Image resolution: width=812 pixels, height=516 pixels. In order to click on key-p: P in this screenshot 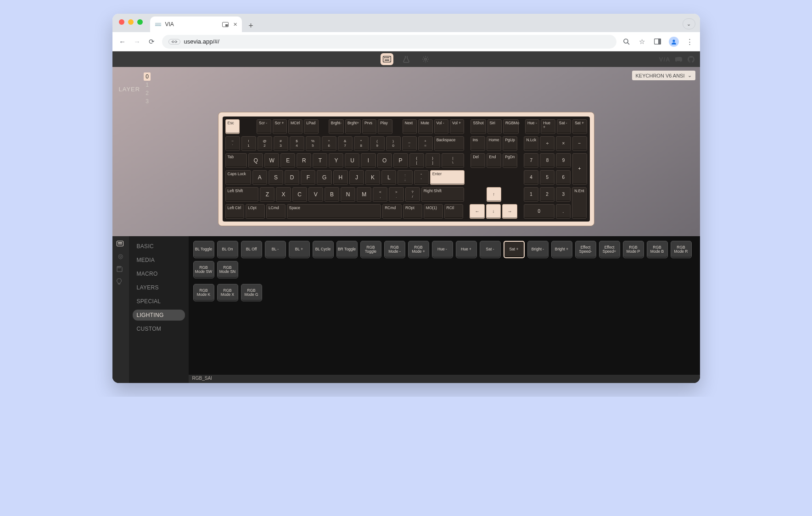, I will do `click(401, 161)`.